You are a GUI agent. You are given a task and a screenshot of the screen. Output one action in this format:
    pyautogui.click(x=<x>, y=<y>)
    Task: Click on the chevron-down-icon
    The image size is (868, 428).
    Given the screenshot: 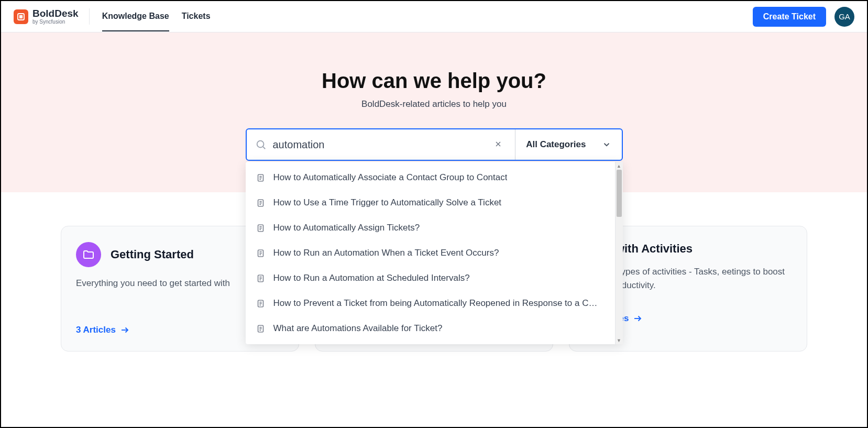 What is the action you would take?
    pyautogui.click(x=607, y=145)
    